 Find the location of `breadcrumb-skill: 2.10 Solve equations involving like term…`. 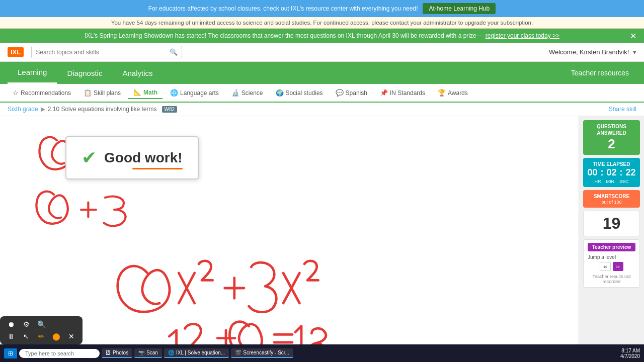

breadcrumb-skill: 2.10 Solve equations involving like term… is located at coordinates (103, 109).